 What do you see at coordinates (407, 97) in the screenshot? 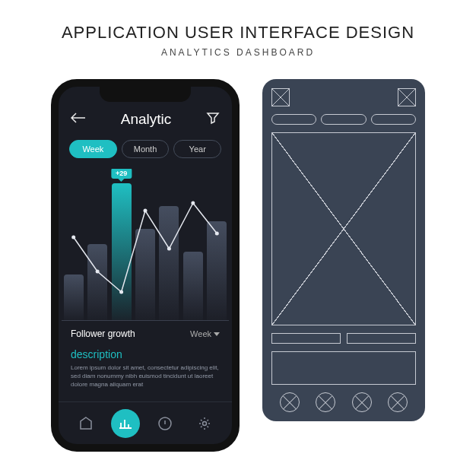
I see `wf-filter-placeholder` at bounding box center [407, 97].